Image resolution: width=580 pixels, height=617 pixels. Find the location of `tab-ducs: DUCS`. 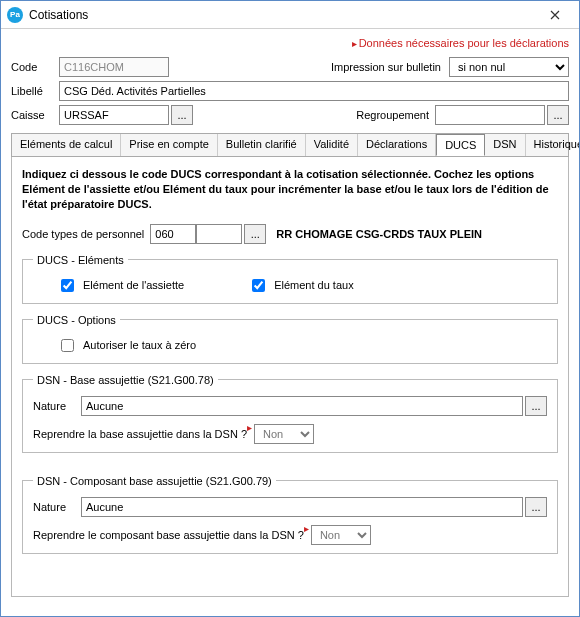

tab-ducs: DUCS is located at coordinates (460, 145).